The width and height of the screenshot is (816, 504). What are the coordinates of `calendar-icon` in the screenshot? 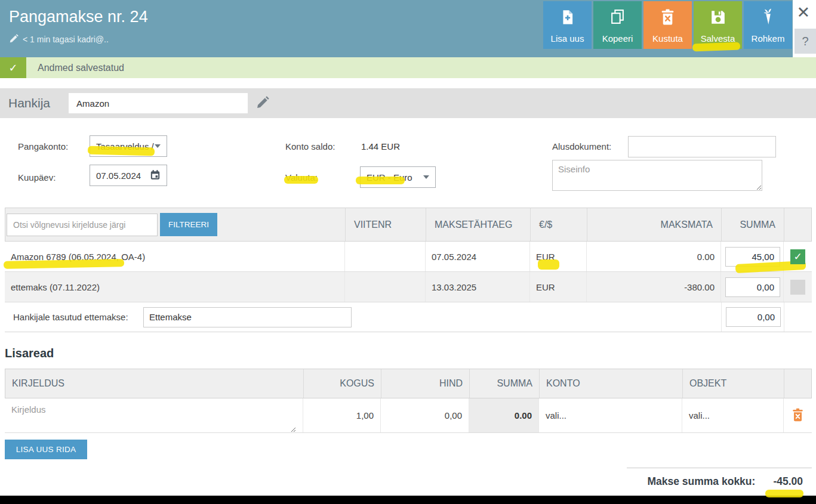 It's located at (155, 175).